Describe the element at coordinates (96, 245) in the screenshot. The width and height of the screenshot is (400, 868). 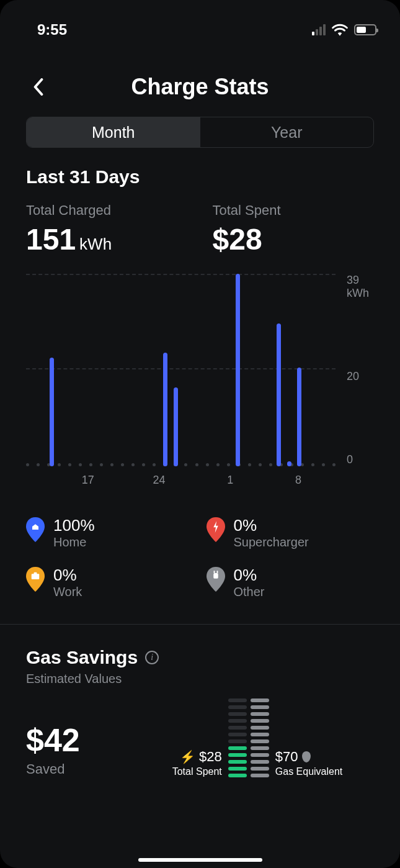
I see `total-charged-unit: kWh` at that location.